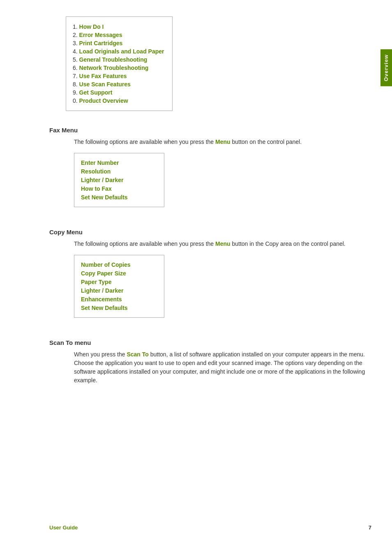 The image size is (392, 543). What do you see at coordinates (119, 291) in the screenshot?
I see `copy-menu-item: Lighter / Darker` at bounding box center [119, 291].